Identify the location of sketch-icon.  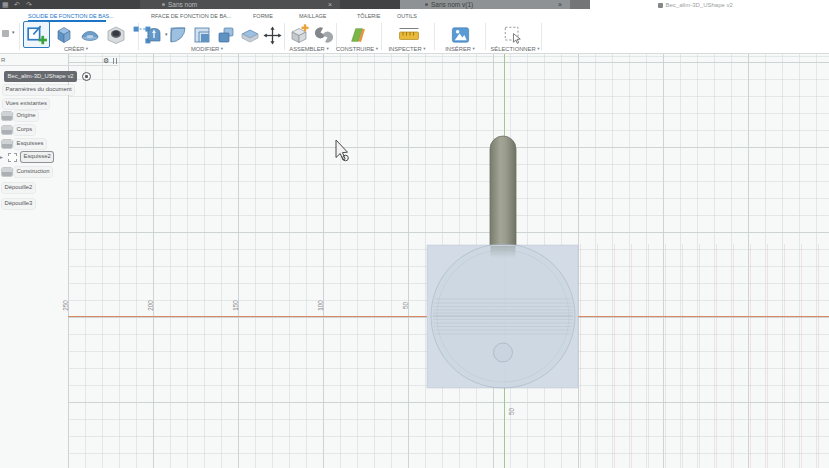
(12, 158).